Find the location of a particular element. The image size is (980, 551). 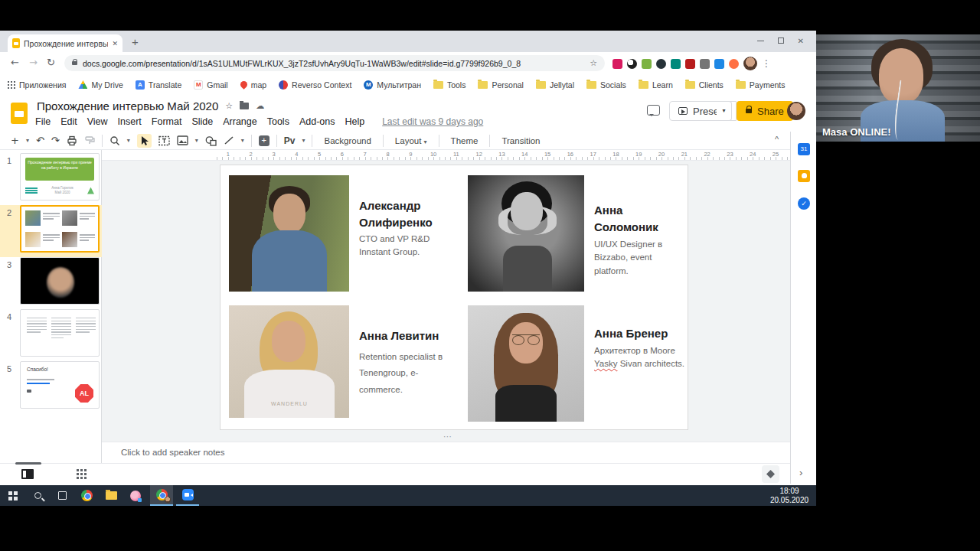

bookmark-folder-learn: Learn is located at coordinates (655, 85).